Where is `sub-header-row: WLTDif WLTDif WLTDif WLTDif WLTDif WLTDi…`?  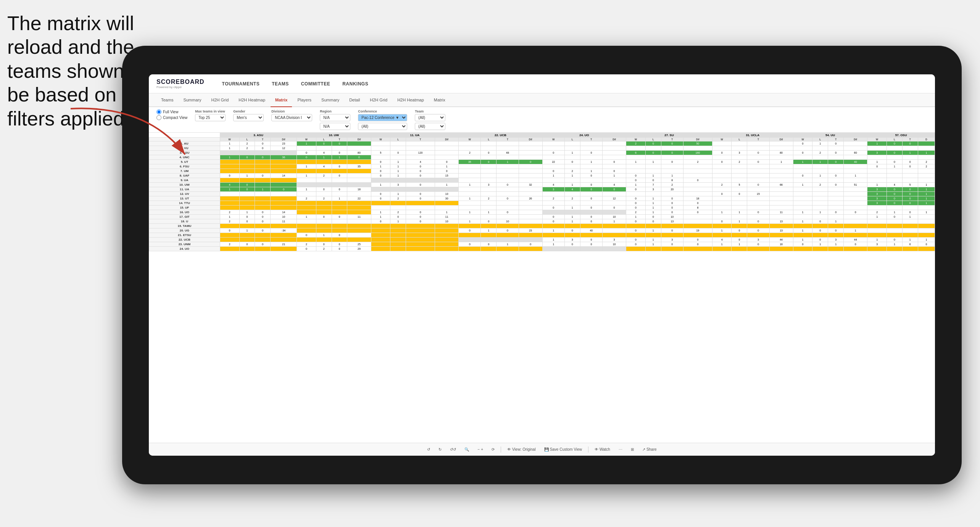
sub-header-row: WLTDif WLTDif WLTDif WLTDif WLTDif WLTDi… is located at coordinates (542, 140).